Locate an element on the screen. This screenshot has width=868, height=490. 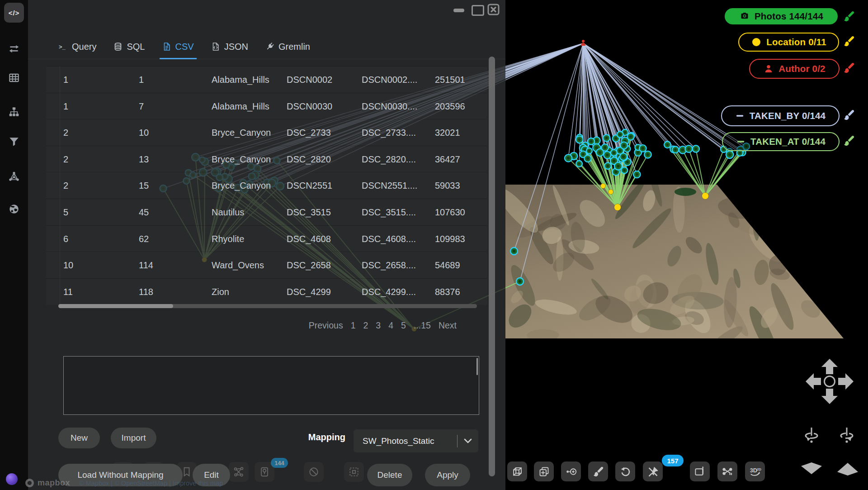
table-row: 213Bryce_CanyonDSC_2820DSC_2820....36427 is located at coordinates (267, 159).